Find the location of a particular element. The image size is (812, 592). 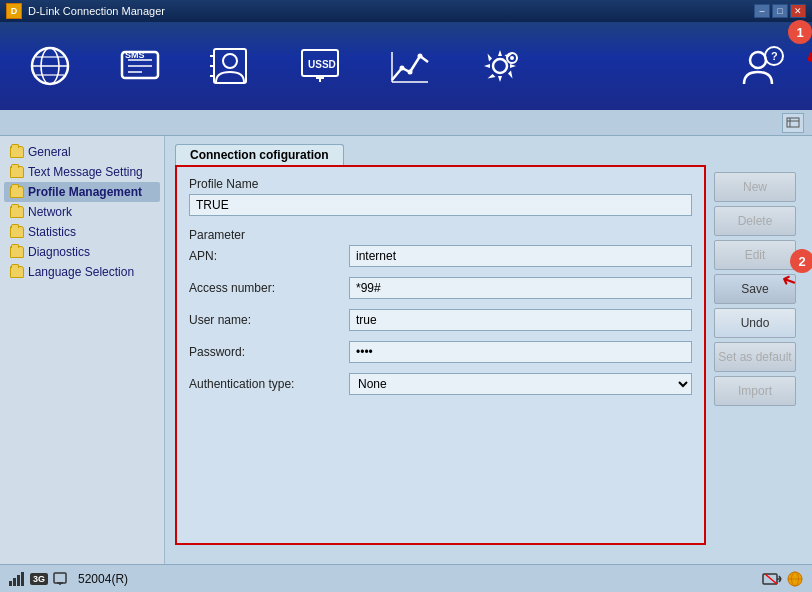

sidebar-item-diagnostics: Diagnostics is located at coordinates (82, 252).